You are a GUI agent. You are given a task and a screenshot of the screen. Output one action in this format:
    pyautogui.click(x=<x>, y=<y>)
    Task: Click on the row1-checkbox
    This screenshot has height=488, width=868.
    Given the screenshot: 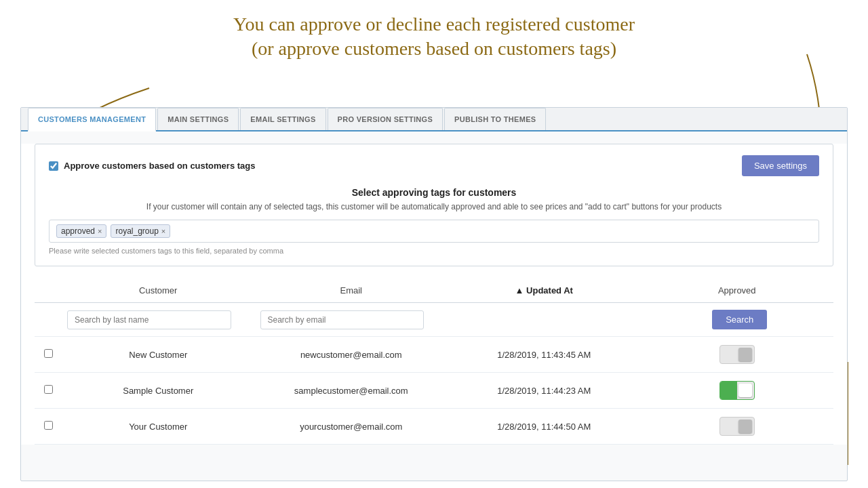 What is the action you would take?
    pyautogui.click(x=49, y=354)
    